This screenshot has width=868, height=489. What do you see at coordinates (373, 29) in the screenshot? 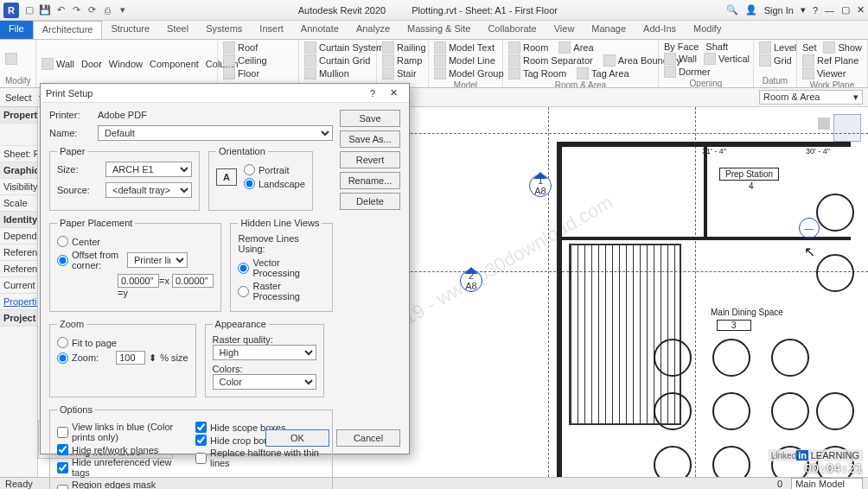
I see `tab-analyze: Analyze` at bounding box center [373, 29].